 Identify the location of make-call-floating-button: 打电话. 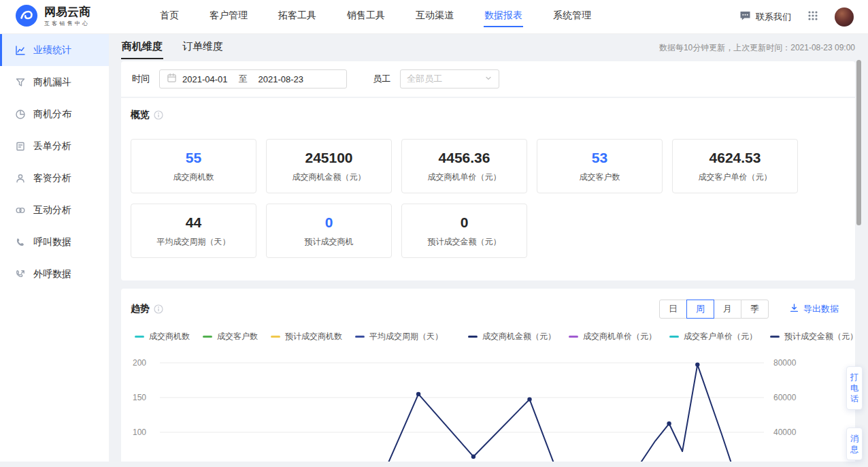
(854, 388).